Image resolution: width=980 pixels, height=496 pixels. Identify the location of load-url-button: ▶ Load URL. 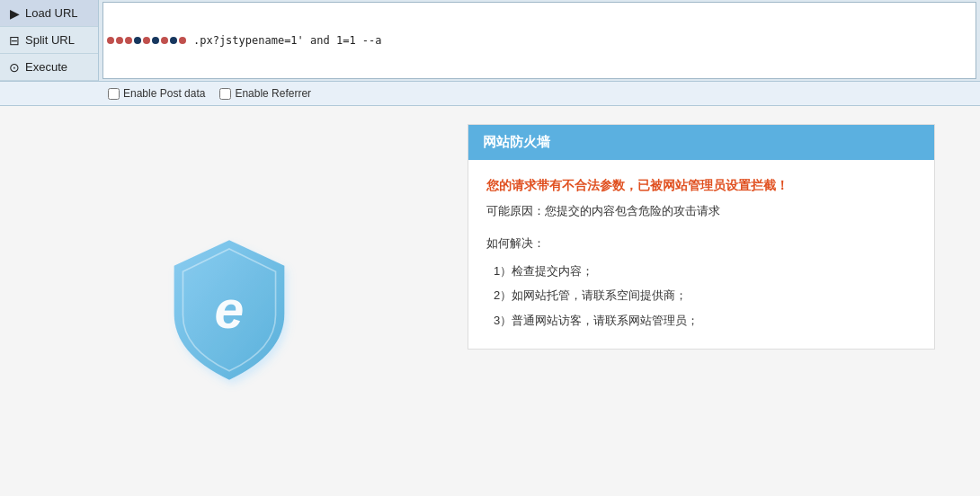
(49, 13).